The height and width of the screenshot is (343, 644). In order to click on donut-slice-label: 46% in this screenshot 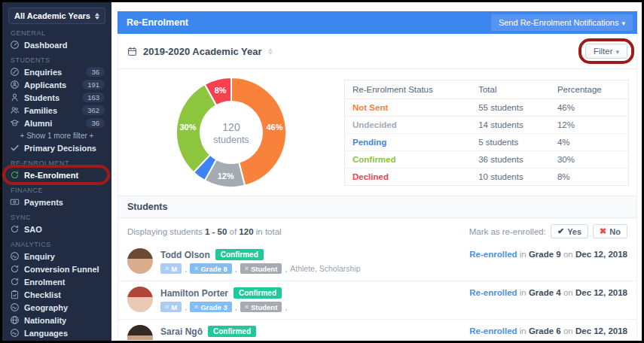, I will do `click(274, 127)`.